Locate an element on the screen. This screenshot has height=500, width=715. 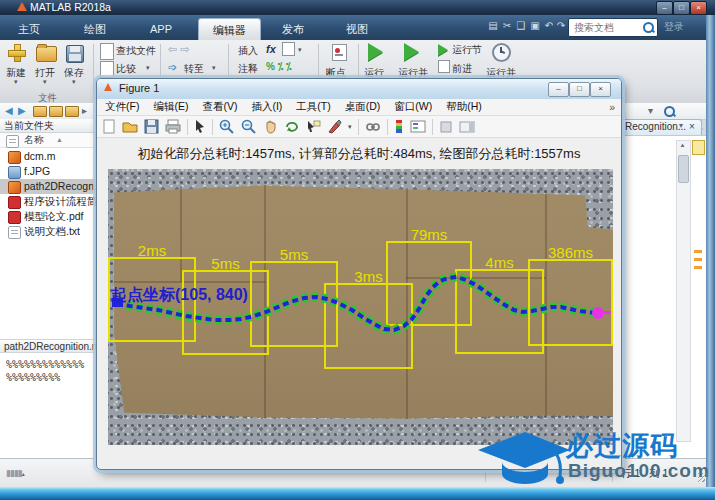
open-file-icon is located at coordinates (130, 126).